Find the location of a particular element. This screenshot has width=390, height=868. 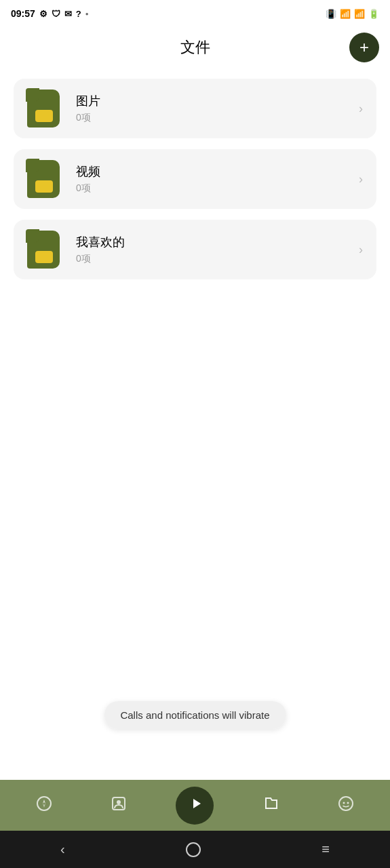

file-icon-favorites is located at coordinates (46, 250).